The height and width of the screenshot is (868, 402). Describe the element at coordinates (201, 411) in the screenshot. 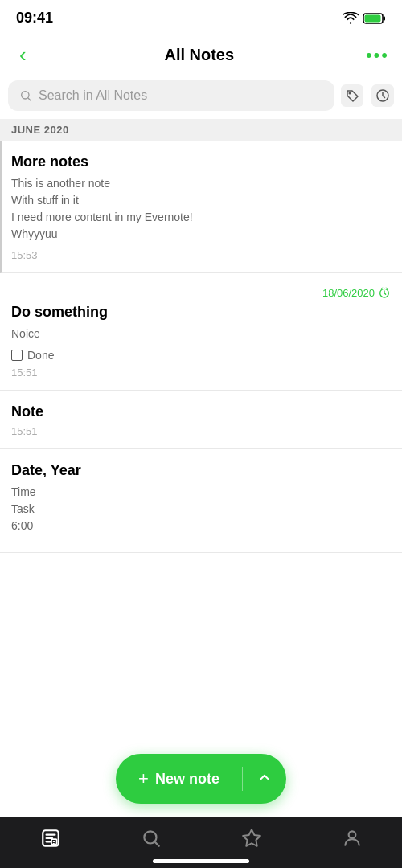

I see `note-title: Note` at that location.